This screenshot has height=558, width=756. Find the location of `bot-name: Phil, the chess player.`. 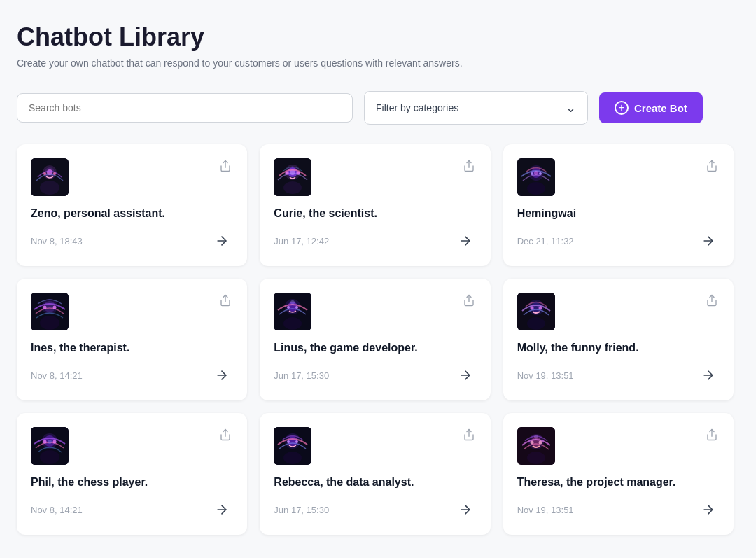

bot-name: Phil, the chess player. is located at coordinates (132, 482).